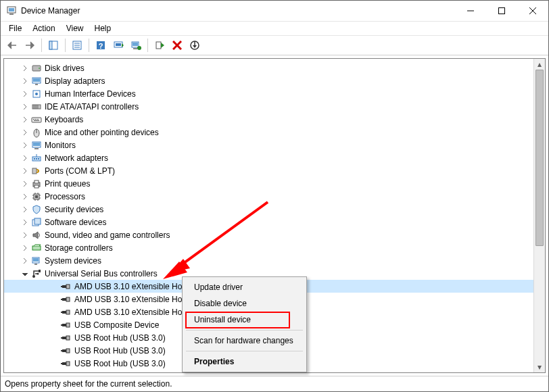 The height and width of the screenshot is (392, 549). Describe the element at coordinates (471, 11) in the screenshot. I see `minimize-button` at that location.